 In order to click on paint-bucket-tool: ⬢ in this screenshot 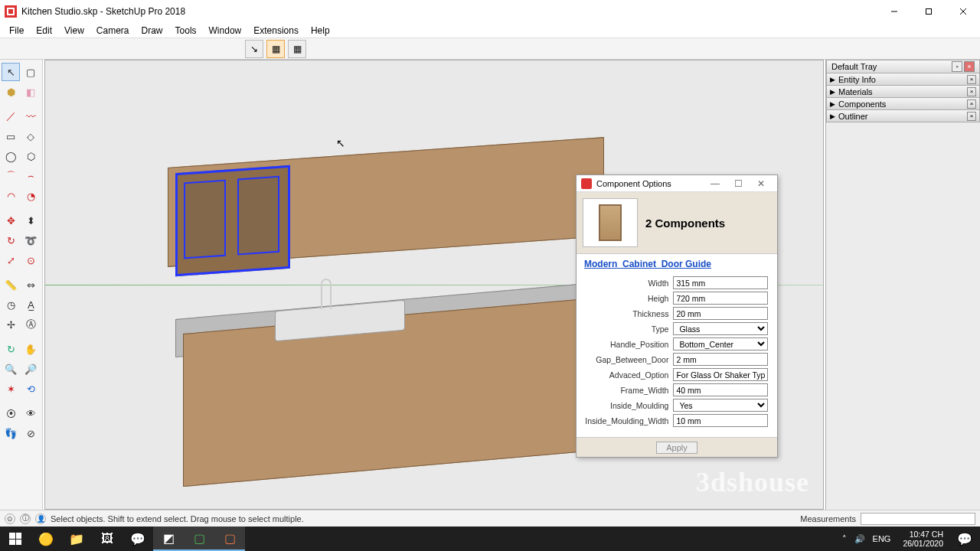, I will do `click(11, 92)`.